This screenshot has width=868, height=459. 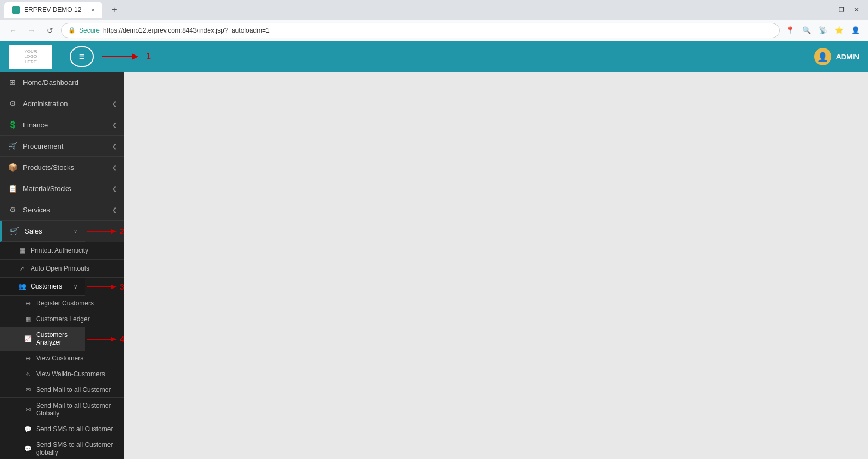 What do you see at coordinates (13, 188) in the screenshot?
I see `material-icon: 📋` at bounding box center [13, 188].